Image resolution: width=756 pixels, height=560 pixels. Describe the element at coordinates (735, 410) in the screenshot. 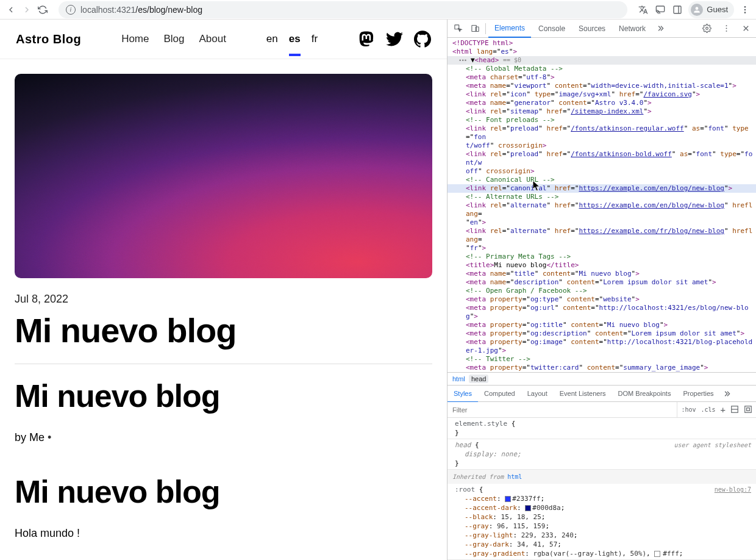

I see `computed-sidebar-icon` at that location.